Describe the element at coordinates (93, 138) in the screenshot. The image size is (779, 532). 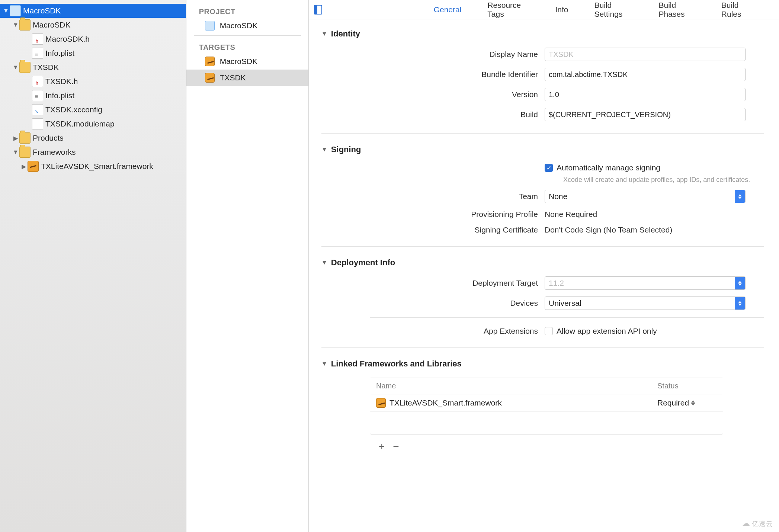
I see `nav-group-products: ▶ Products` at that location.